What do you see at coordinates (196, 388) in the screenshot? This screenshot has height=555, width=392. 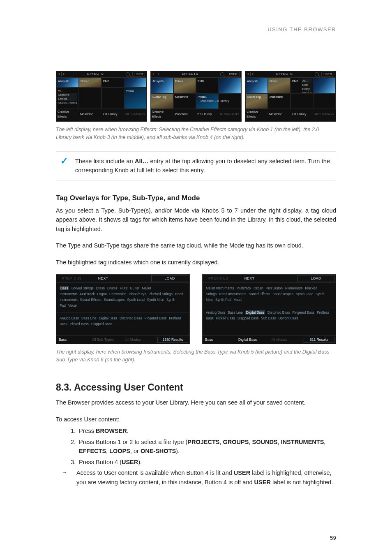 I see `section-heading: 8.3. Accessing User Content` at bounding box center [196, 388].